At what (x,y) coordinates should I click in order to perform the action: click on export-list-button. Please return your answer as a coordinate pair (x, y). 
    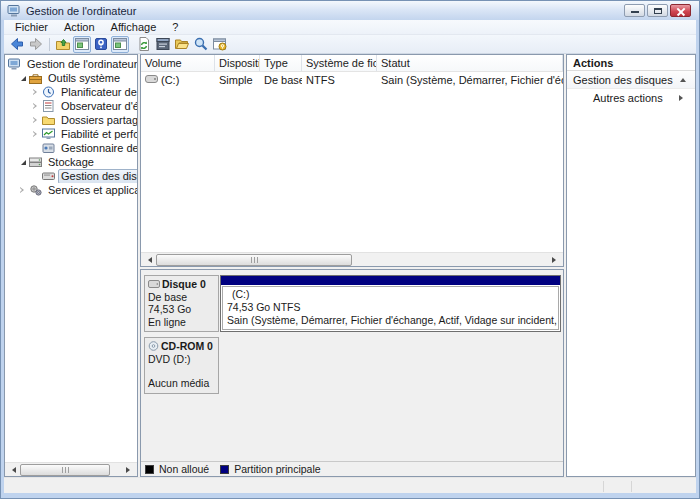
    Looking at the image, I should click on (144, 44).